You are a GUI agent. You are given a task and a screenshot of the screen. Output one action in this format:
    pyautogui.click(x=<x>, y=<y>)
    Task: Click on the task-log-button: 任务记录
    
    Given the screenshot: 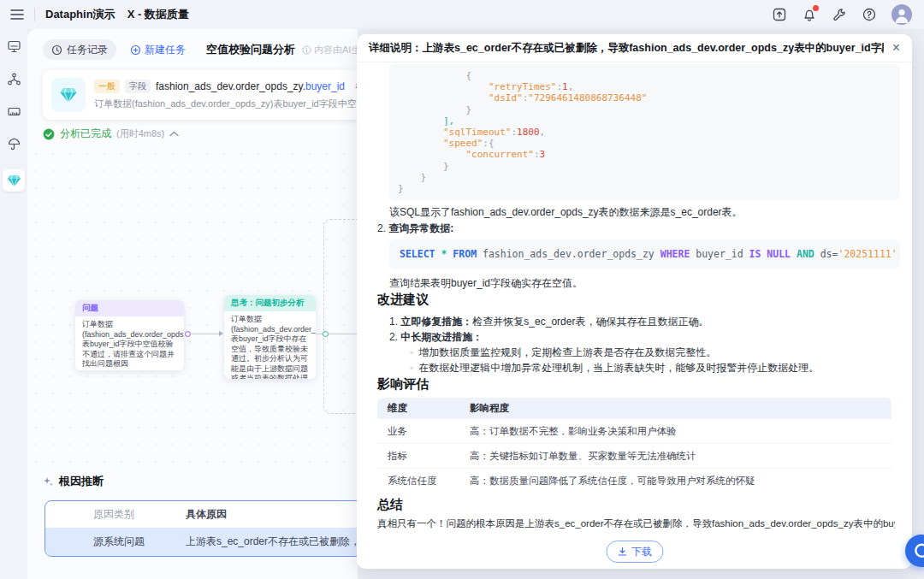 What is the action you would take?
    pyautogui.click(x=80, y=50)
    